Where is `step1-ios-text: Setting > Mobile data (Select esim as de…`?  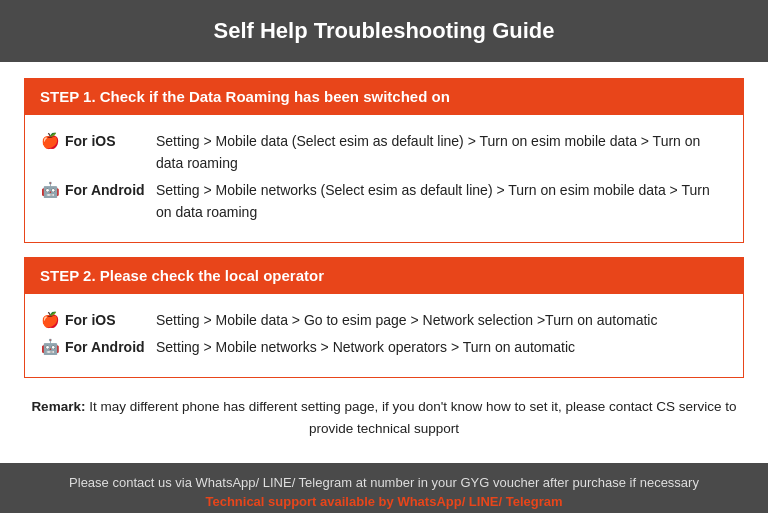 step1-ios-text: Setting > Mobile data (Select esim as de… is located at coordinates (442, 152).